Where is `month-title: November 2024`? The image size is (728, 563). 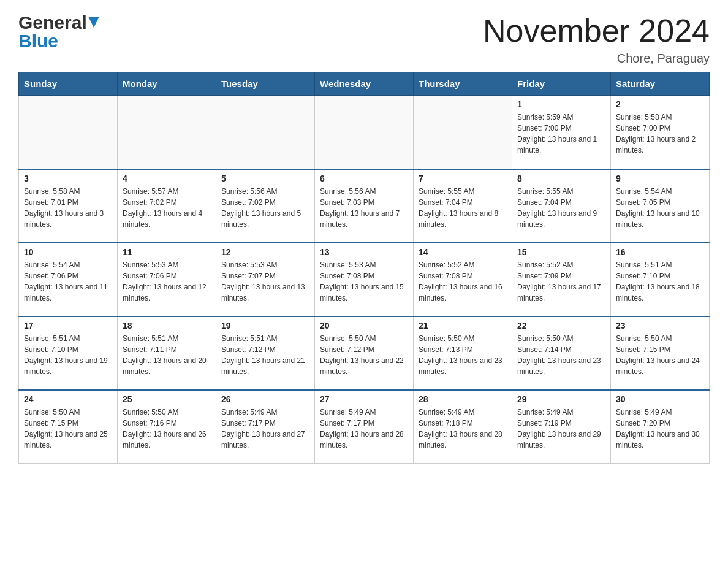 month-title: November 2024 is located at coordinates (596, 31).